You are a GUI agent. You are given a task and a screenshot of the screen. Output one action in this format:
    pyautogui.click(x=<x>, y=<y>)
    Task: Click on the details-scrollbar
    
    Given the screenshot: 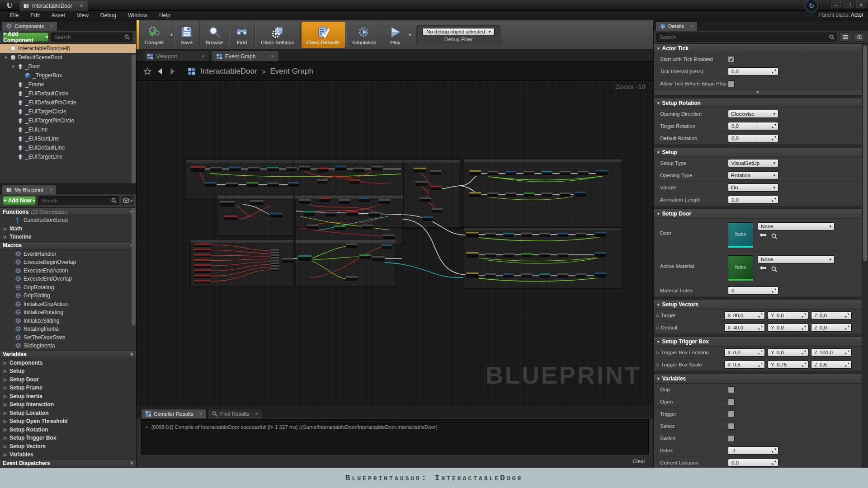 What is the action you would take?
    pyautogui.click(x=865, y=153)
    